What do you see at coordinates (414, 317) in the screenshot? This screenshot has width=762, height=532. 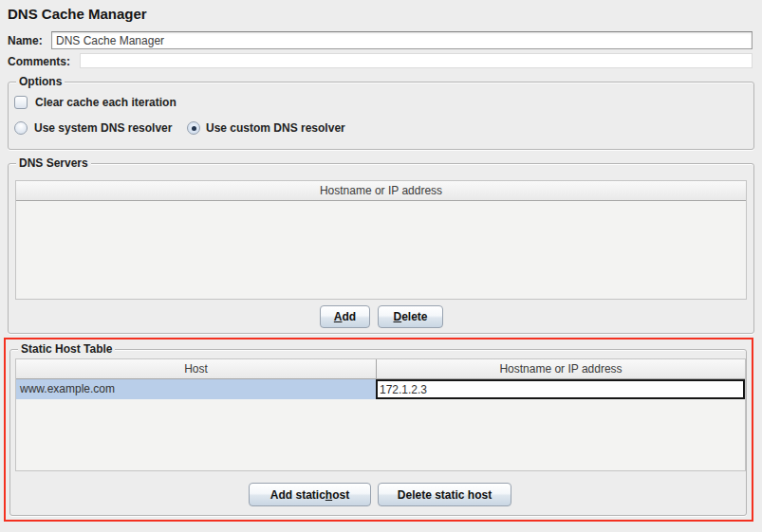 I see `button-label-part: elete` at bounding box center [414, 317].